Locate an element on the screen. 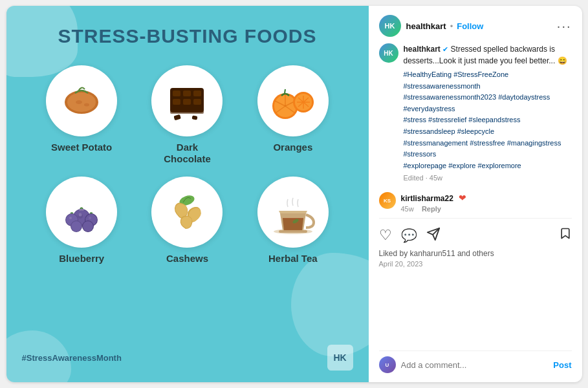 This screenshot has height=388, width=588. food-image-dark-chocolate is located at coordinates (187, 101).